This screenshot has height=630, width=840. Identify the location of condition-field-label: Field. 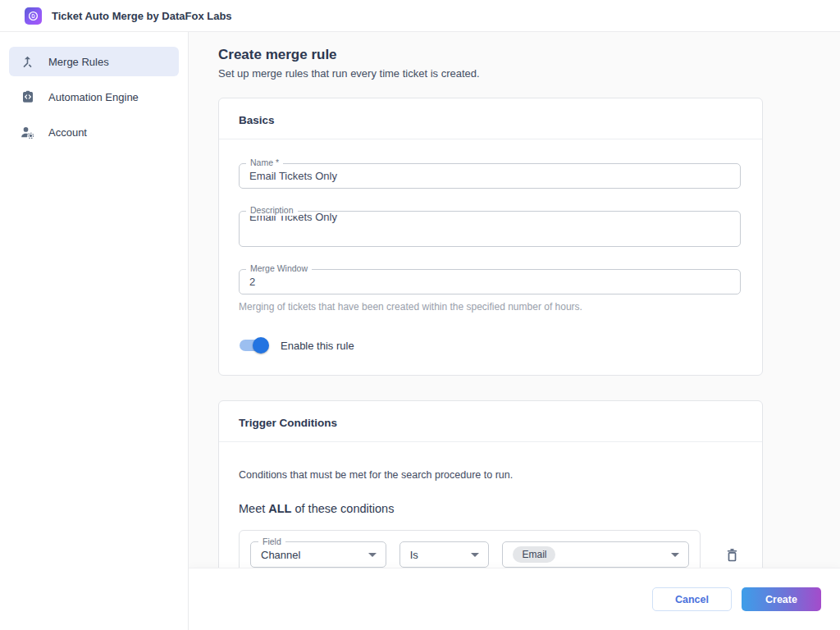
(272, 541).